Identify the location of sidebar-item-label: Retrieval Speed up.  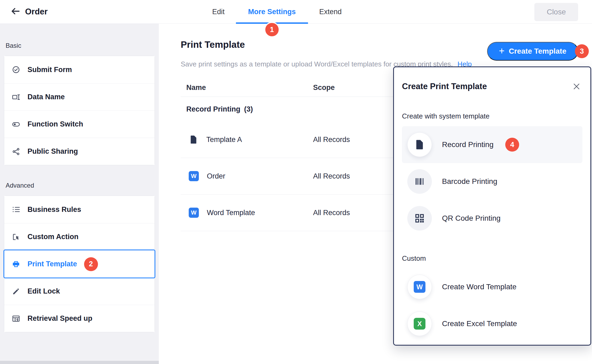
(60, 319).